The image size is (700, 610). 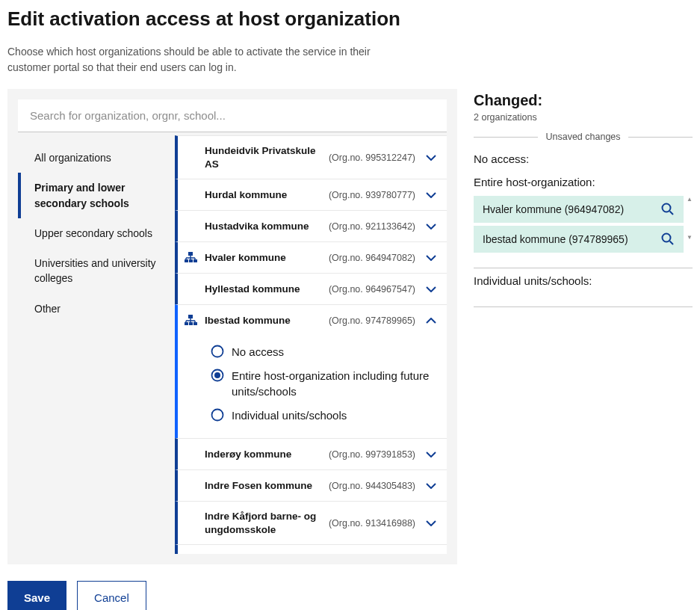 What do you see at coordinates (311, 226) in the screenshot?
I see `org-row: Hustadvika kommune(Org.no. 921133642)` at bounding box center [311, 226].